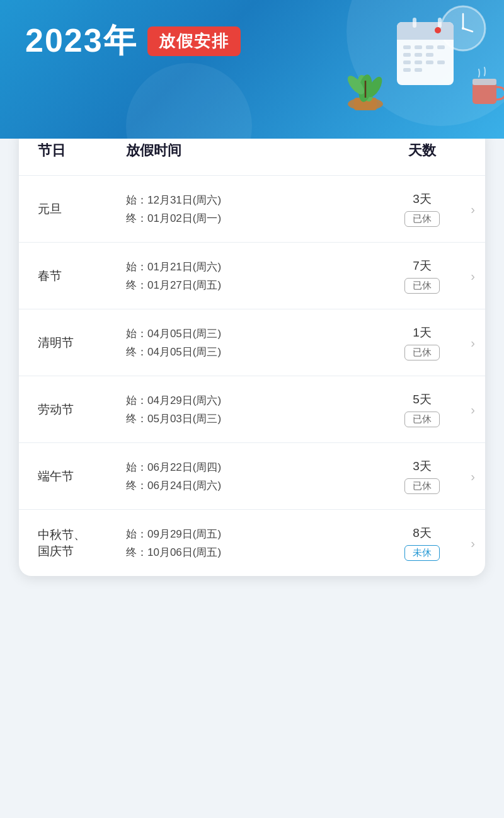  What do you see at coordinates (252, 267) in the screenshot?
I see `start-date: 始：01月21日(周六)` at bounding box center [252, 267].